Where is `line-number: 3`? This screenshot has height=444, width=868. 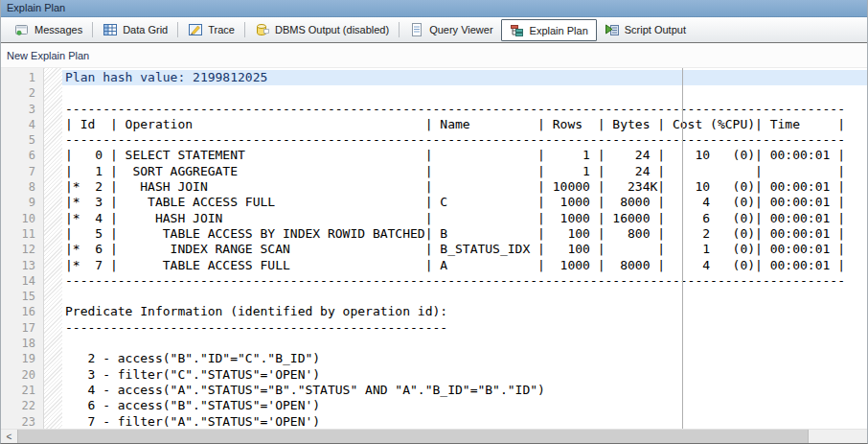
line-number: 3 is located at coordinates (22, 109).